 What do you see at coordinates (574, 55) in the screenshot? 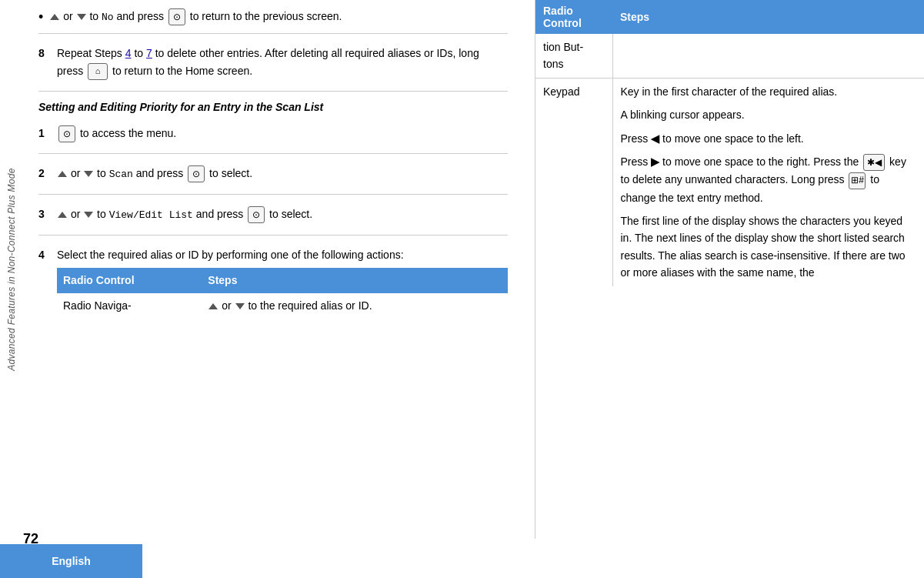
I see `right-table-cell-control-1: tion But-tons` at bounding box center [574, 55].